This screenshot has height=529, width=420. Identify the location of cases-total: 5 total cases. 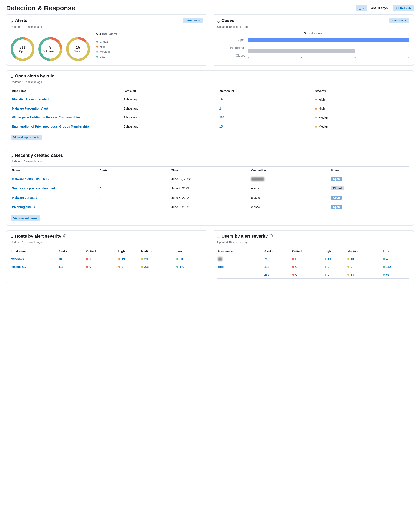
(313, 33).